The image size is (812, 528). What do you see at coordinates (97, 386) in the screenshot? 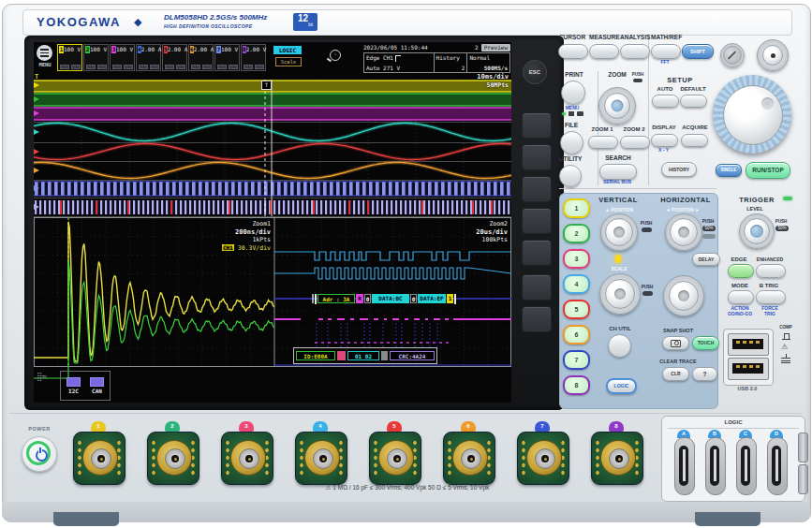
I see `can-bus-badge: CAN` at bounding box center [97, 386].